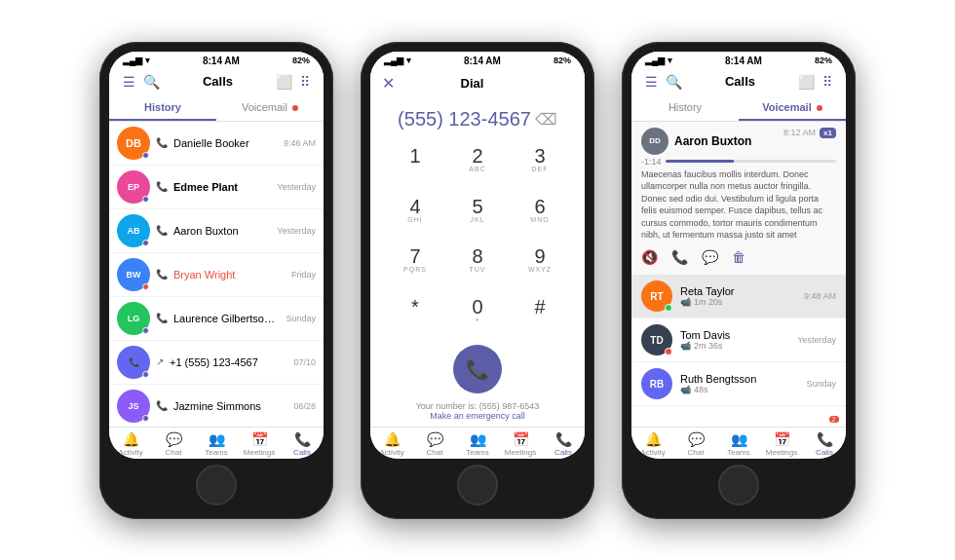  I want to click on chat-icon: 💬, so click(173, 439).